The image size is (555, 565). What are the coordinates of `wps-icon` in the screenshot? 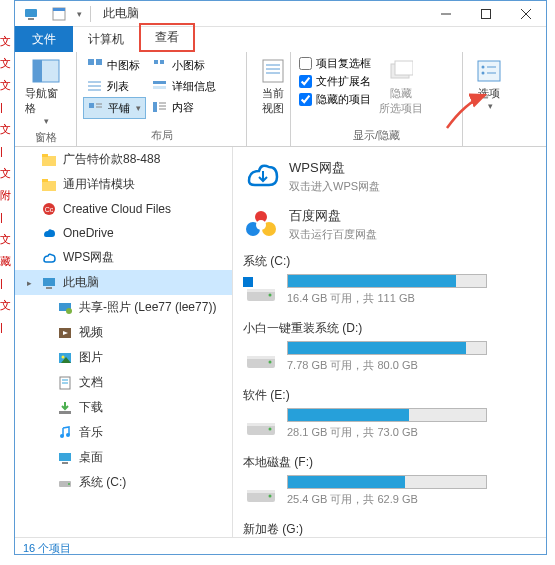 It's located at (261, 177).